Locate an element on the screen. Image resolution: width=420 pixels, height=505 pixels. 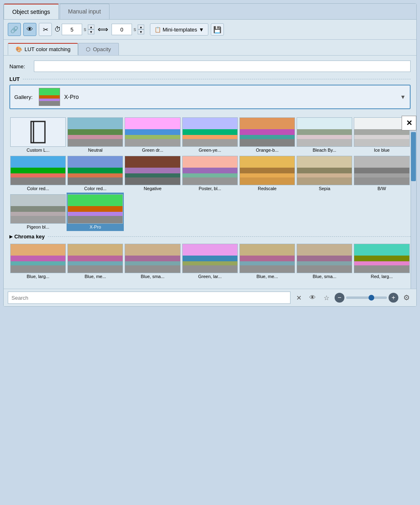
book-icon is located at coordinates (38, 132).